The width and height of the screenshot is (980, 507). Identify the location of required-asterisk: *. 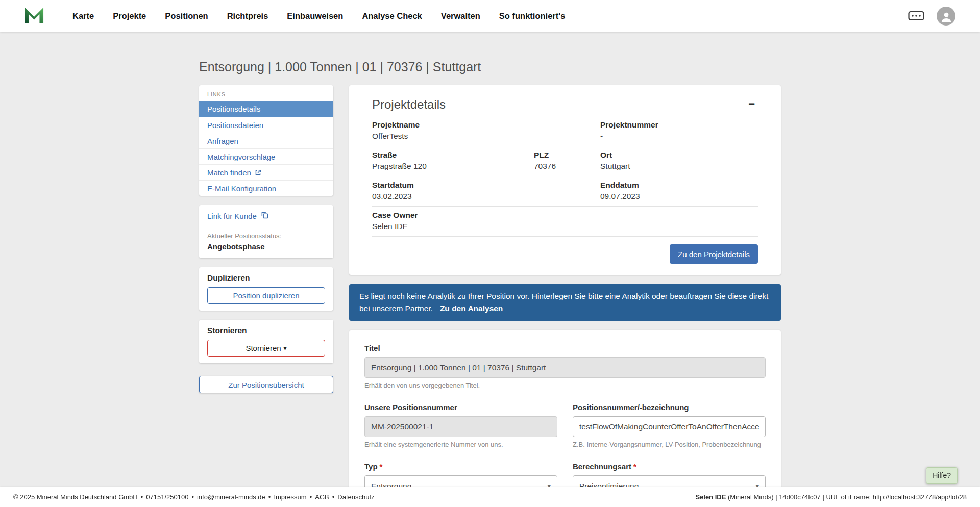
(381, 466).